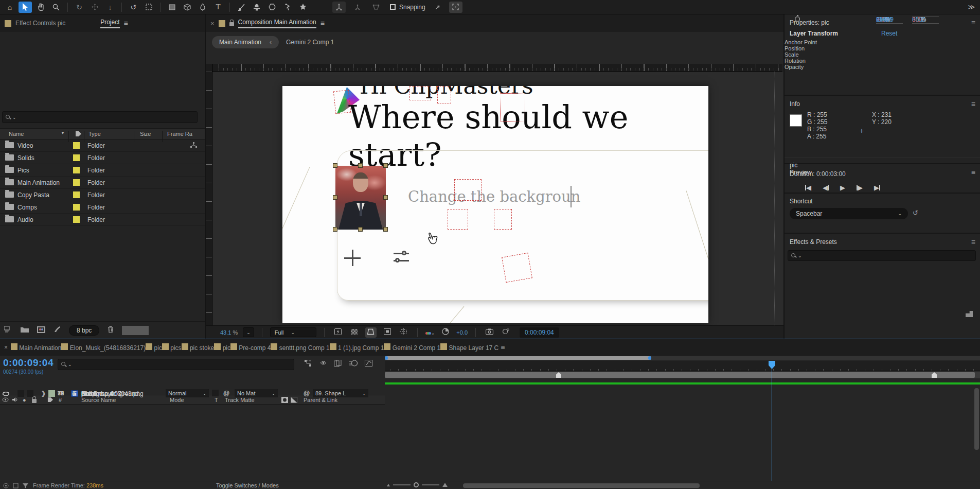 Image resolution: width=980 pixels, height=489 pixels. Describe the element at coordinates (225, 333) in the screenshot. I see `zoom-level: 43.1` at that location.